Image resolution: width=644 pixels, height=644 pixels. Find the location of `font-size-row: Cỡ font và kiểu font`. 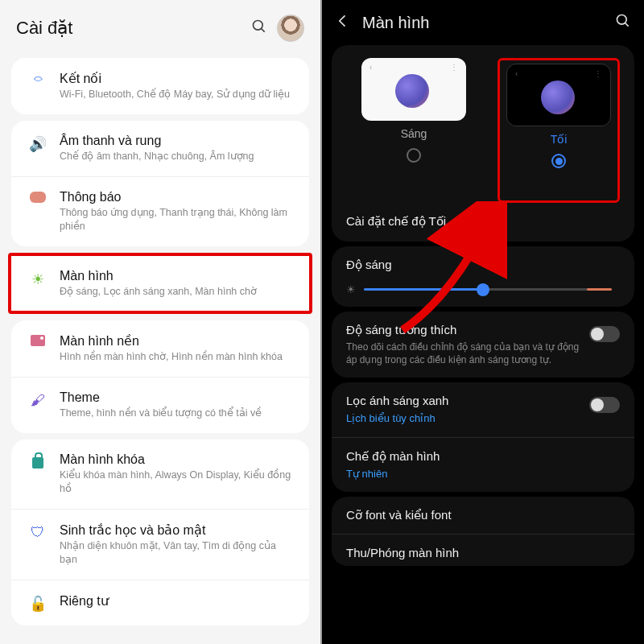

font-size-row: Cỡ font và kiểu font is located at coordinates (483, 515).